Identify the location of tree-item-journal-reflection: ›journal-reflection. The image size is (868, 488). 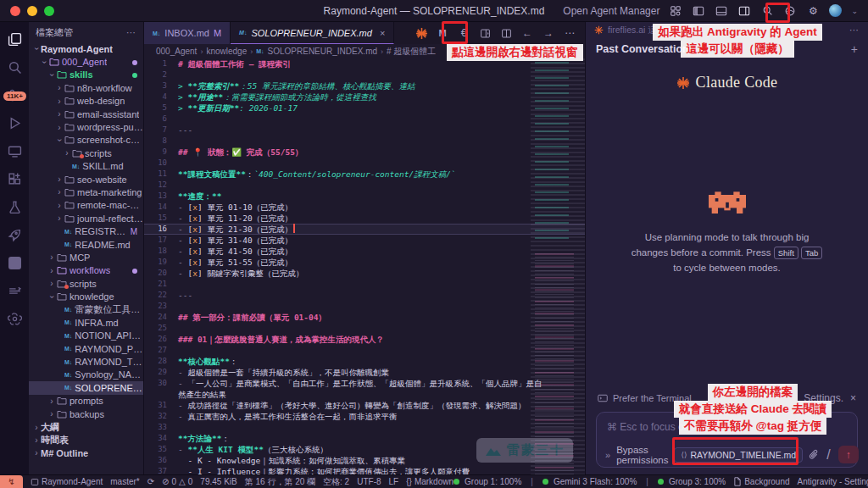
(86, 219).